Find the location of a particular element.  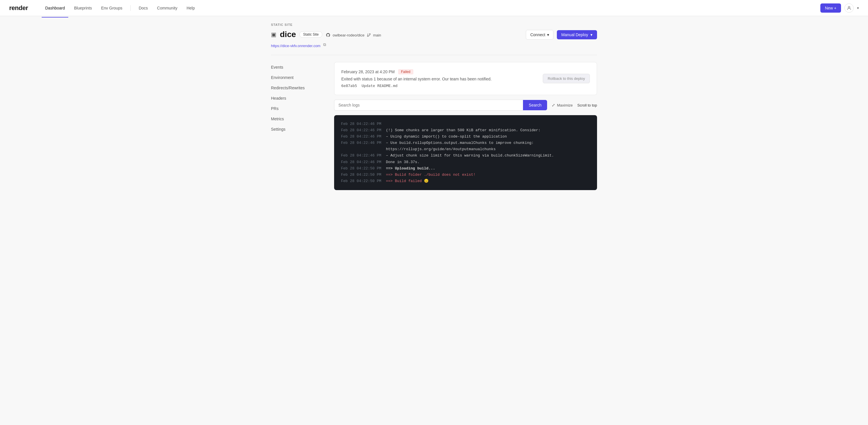

service-type-label: Static Site is located at coordinates (434, 25).